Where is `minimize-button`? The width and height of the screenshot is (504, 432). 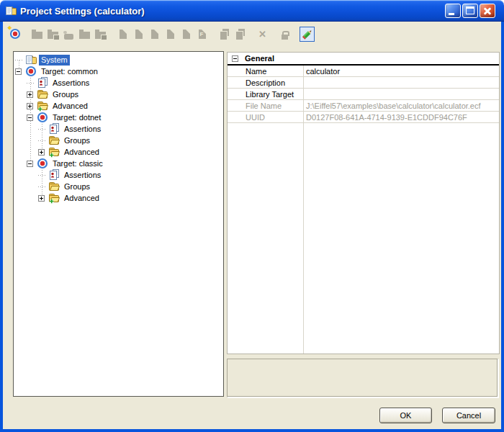 minimize-button is located at coordinates (453, 11).